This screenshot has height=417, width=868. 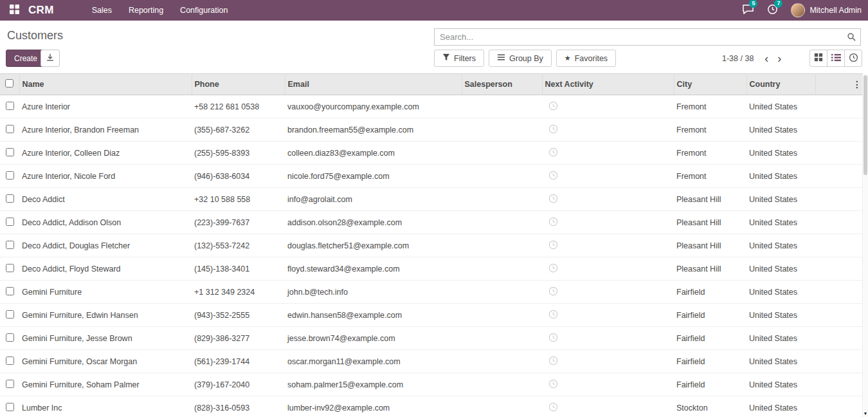 I want to click on table-row: Gemini Furniture+1 312 349 2324john.b@te…, so click(x=434, y=292).